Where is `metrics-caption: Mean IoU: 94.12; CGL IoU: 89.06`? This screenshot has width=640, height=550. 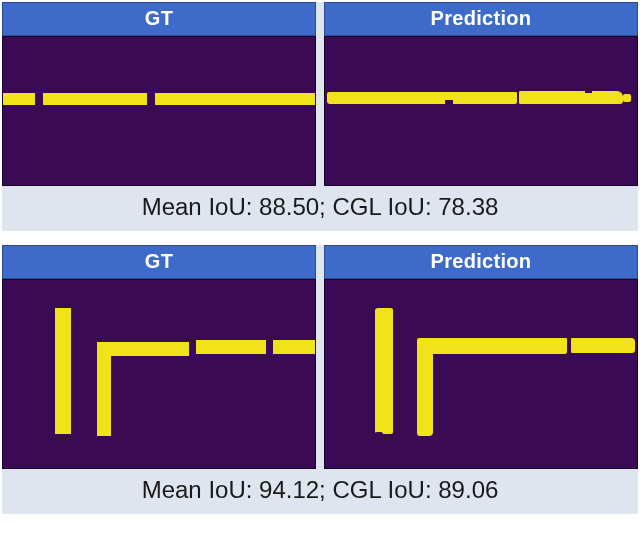
metrics-caption: Mean IoU: 94.12; CGL IoU: 89.06 is located at coordinates (320, 492).